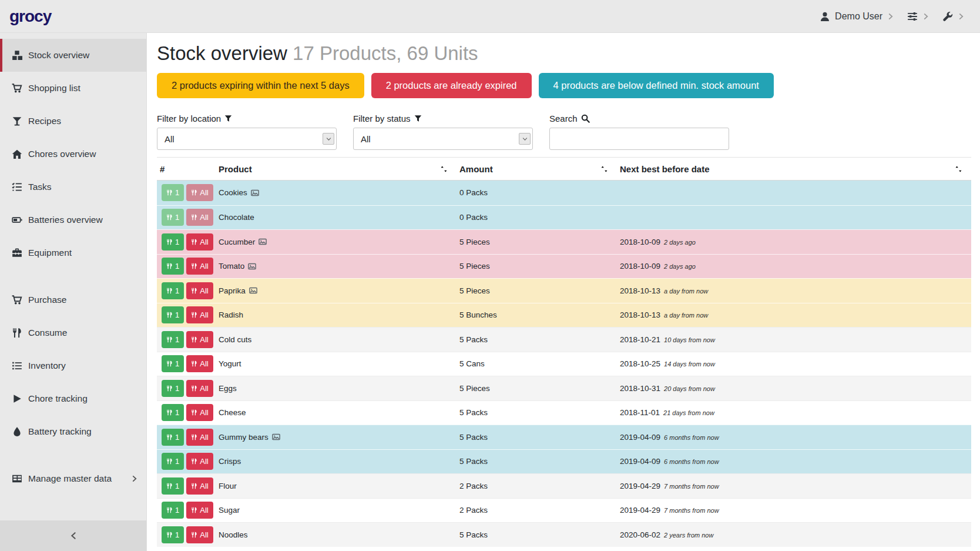 The height and width of the screenshot is (551, 980). What do you see at coordinates (73, 432) in the screenshot?
I see `sidebar-item-battery-tracking: Battery tracking` at bounding box center [73, 432].